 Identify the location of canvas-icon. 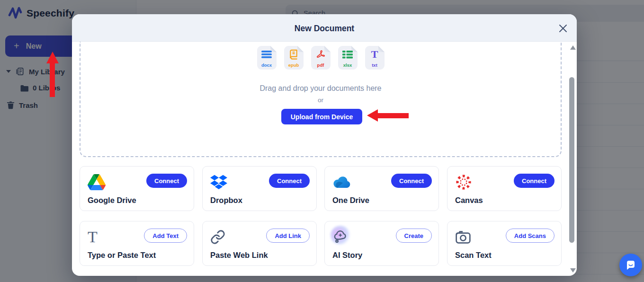
(464, 182).